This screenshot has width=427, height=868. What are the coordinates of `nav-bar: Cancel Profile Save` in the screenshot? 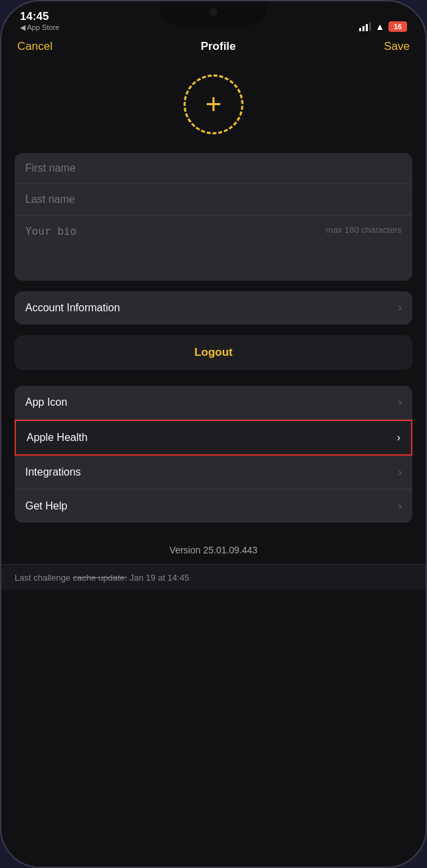 It's located at (214, 49).